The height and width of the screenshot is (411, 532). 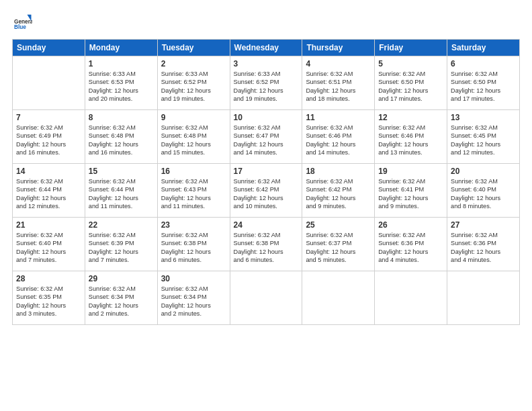 I want to click on cell-date: 15, so click(x=121, y=171).